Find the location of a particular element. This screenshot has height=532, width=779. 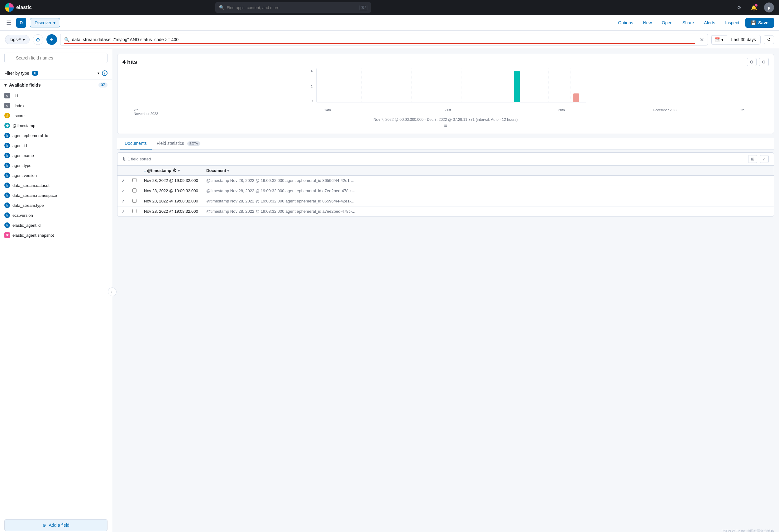

global-search-input is located at coordinates (292, 8).